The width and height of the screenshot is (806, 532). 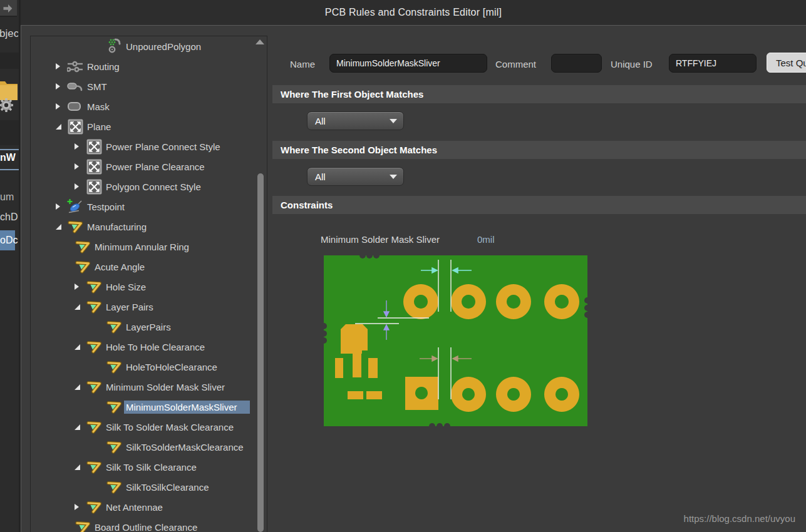 What do you see at coordinates (456, 340) in the screenshot?
I see `pcb-preview-image` at bounding box center [456, 340].